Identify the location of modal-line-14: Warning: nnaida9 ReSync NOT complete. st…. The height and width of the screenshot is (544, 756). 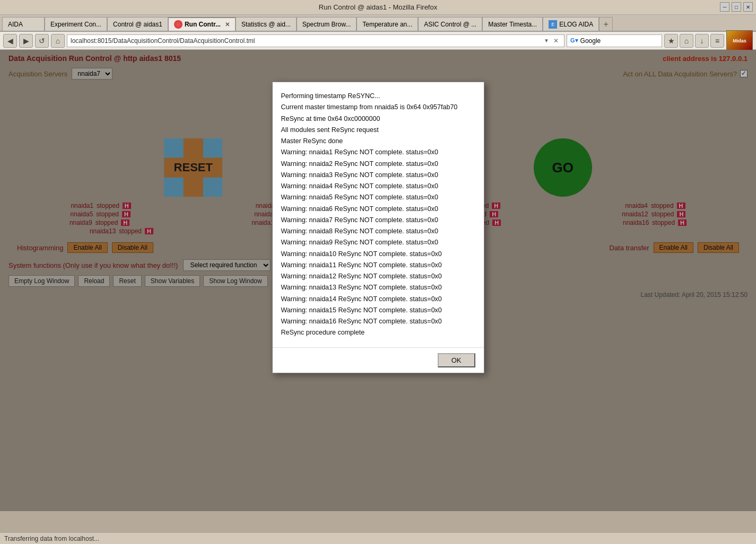
(378, 243).